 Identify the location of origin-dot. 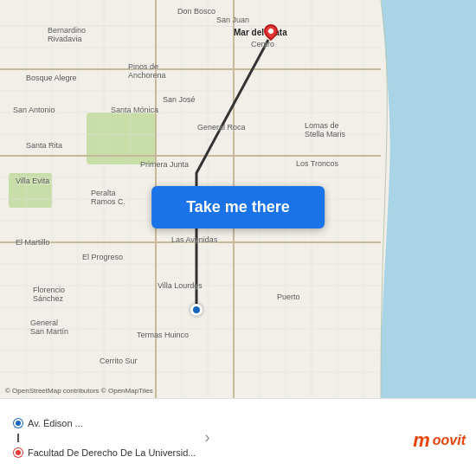
(18, 423).